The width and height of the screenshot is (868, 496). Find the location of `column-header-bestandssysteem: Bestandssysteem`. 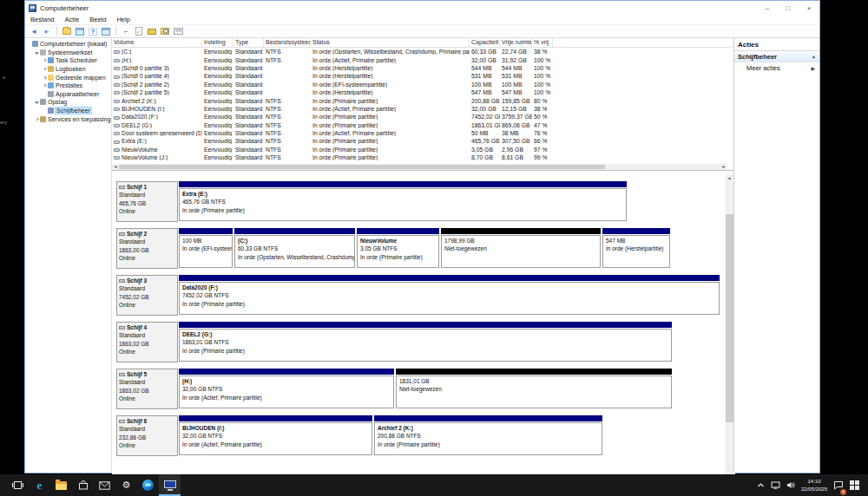

column-header-bestandssysteem: Bestandssysteem is located at coordinates (287, 42).